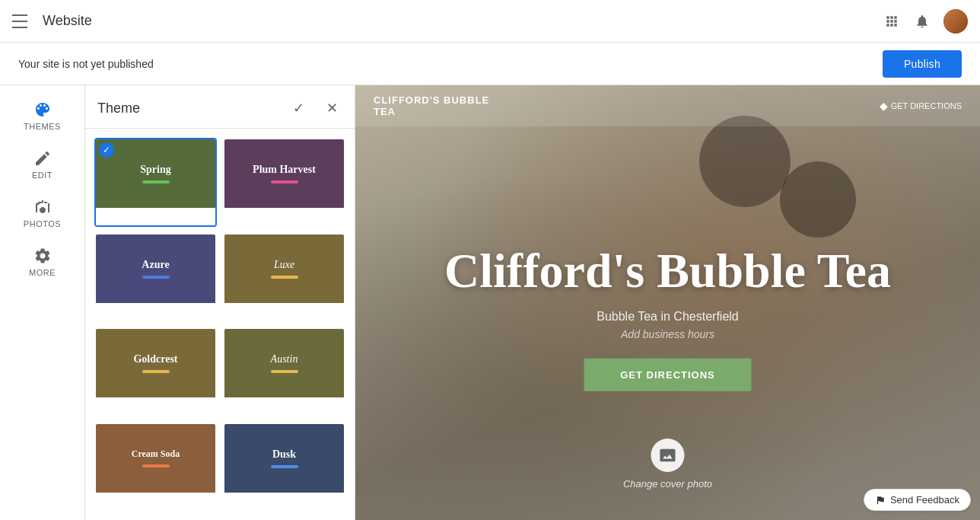 The image size is (980, 520). Describe the element at coordinates (156, 277) in the screenshot. I see `theme-bar-azure` at that location.